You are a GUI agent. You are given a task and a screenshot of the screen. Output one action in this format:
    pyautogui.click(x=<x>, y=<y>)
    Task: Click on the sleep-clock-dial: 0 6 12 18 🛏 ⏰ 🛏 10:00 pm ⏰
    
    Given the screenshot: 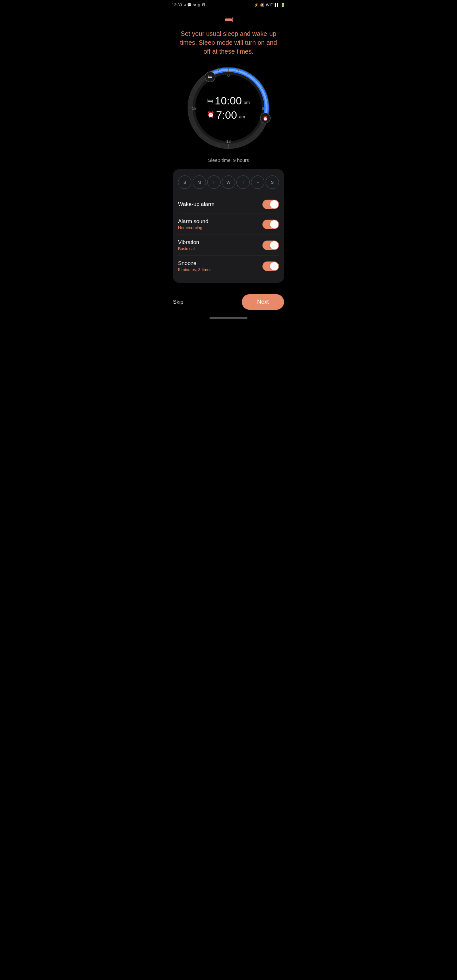 What is the action you would take?
    pyautogui.click(x=228, y=108)
    